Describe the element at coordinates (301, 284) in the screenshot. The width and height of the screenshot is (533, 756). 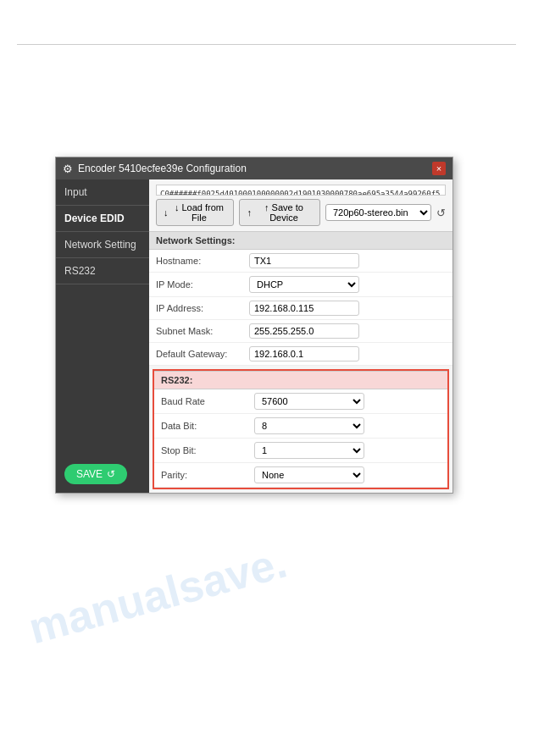
I see `ip-mode-row: IP Mode: DHCP Static` at that location.